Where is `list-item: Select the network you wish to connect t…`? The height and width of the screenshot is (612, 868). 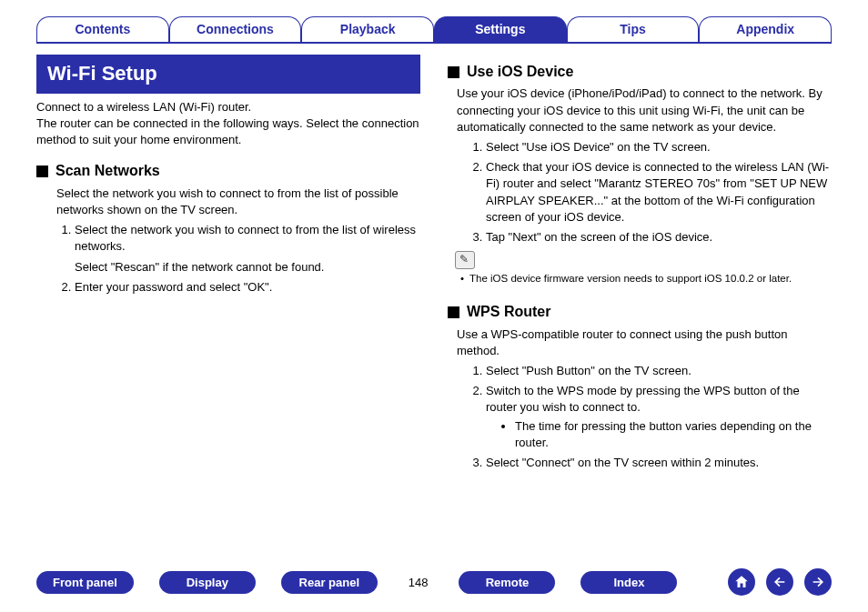
list-item: Select the network you wish to connect t… is located at coordinates (247, 249).